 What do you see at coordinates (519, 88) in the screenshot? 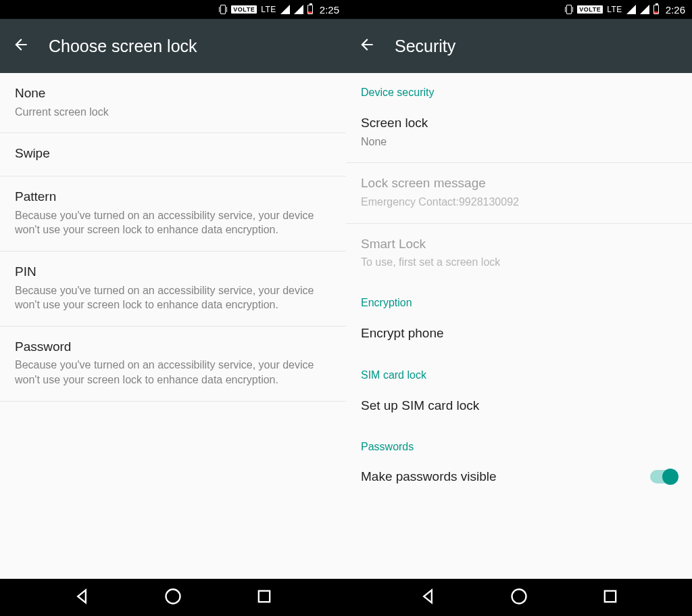
I see `section-device-security: Device security` at bounding box center [519, 88].